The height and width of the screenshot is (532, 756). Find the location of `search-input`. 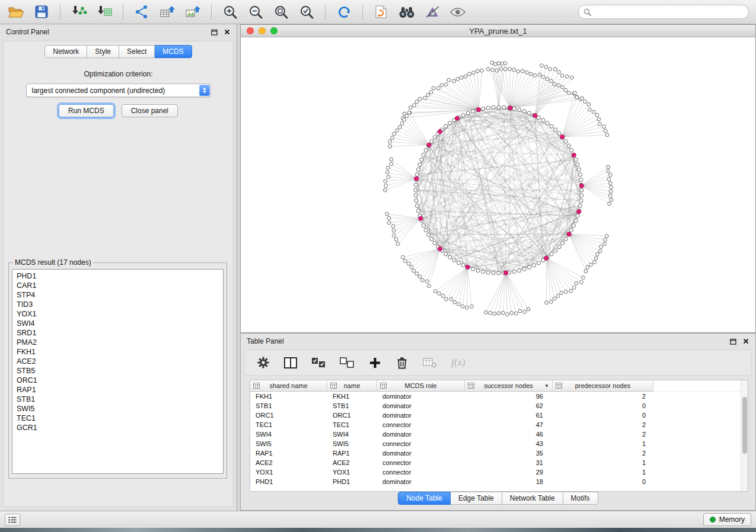

search-input is located at coordinates (669, 12).